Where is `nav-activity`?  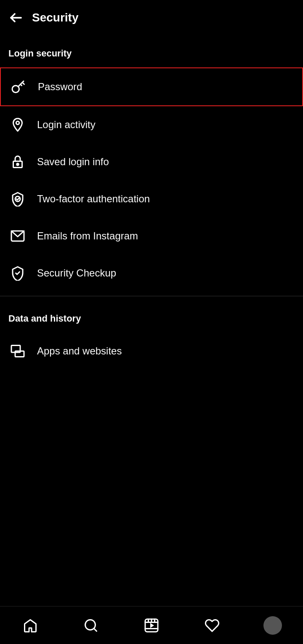
nav-activity is located at coordinates (212, 625).